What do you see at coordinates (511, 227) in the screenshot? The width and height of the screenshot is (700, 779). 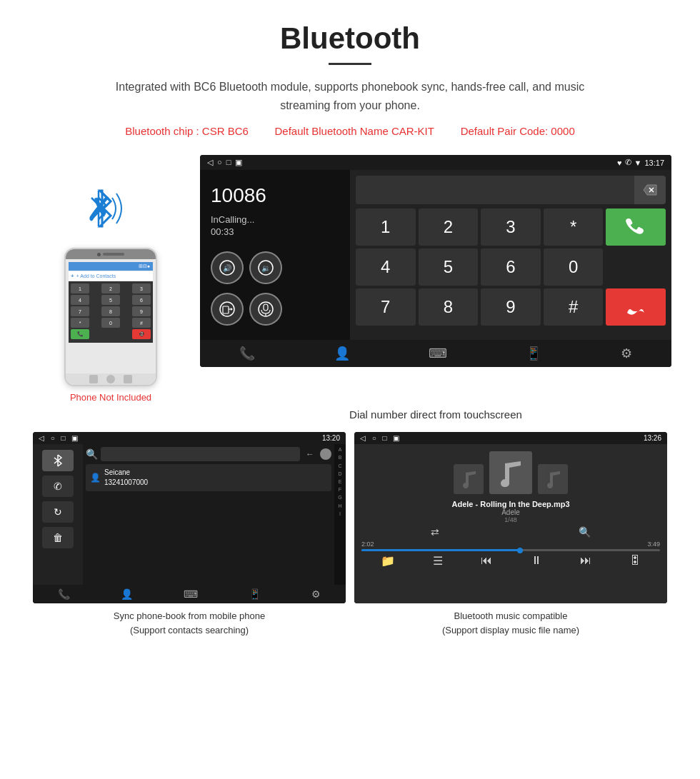 I see `key-3: 3` at bounding box center [511, 227].